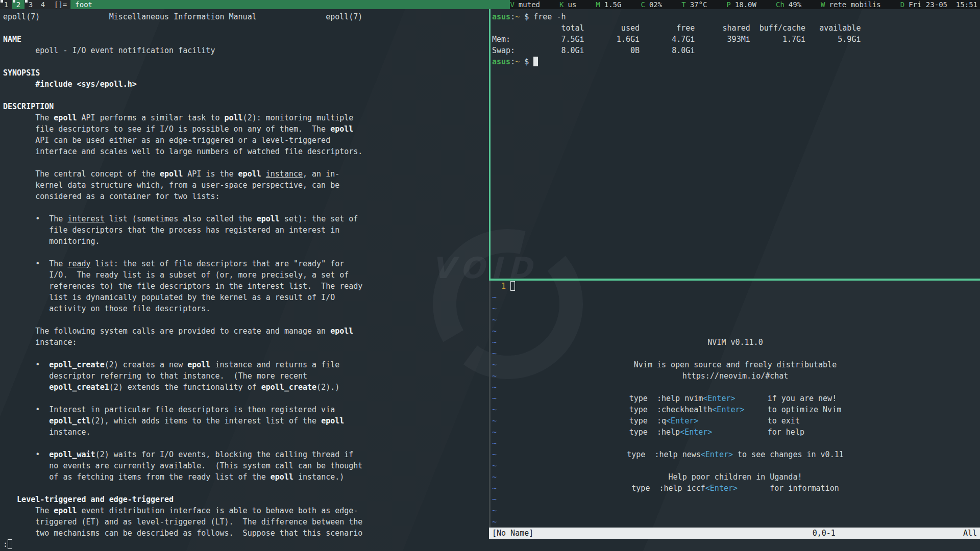 This screenshot has height=551, width=980. I want to click on nvim-intro-help-line: type :help<Enter> for help, so click(735, 432).